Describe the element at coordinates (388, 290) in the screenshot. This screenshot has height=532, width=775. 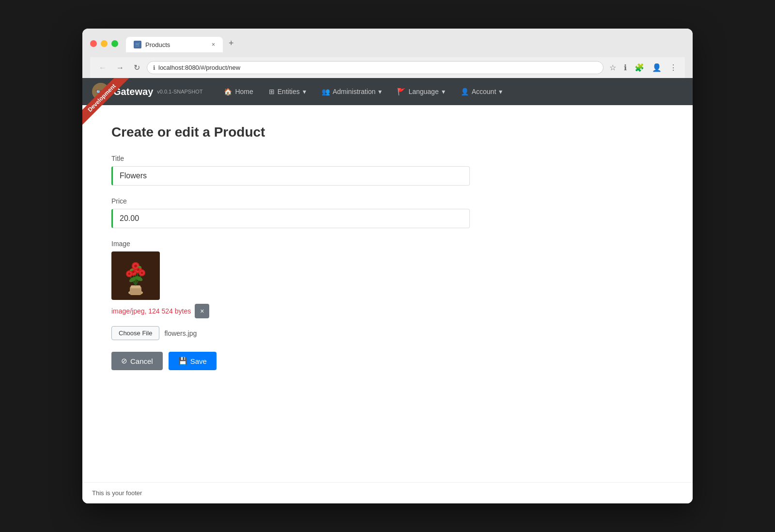
I see `image-form-group: Image` at that location.